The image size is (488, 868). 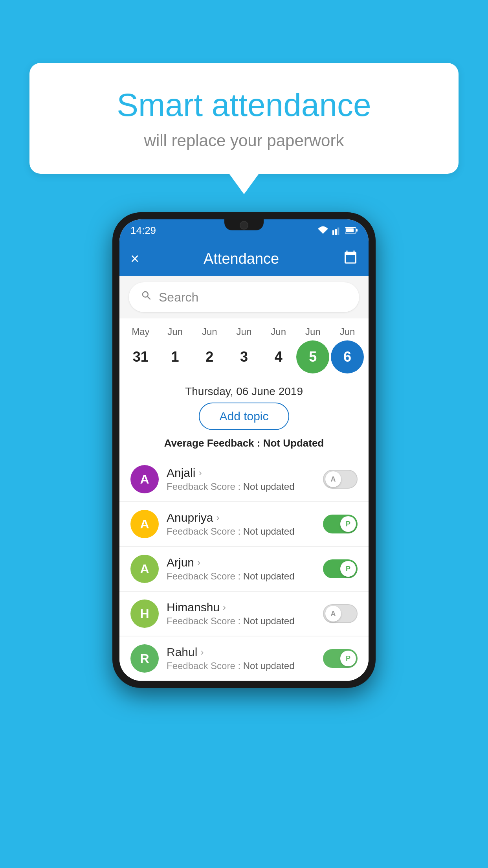 I want to click on cal-month-0: May, so click(x=141, y=332).